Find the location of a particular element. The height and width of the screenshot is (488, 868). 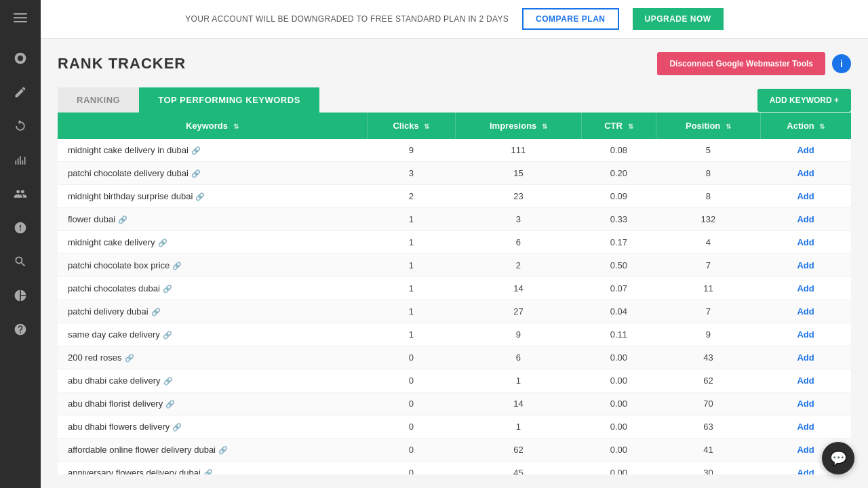

cell-impressions: 62 is located at coordinates (518, 450).